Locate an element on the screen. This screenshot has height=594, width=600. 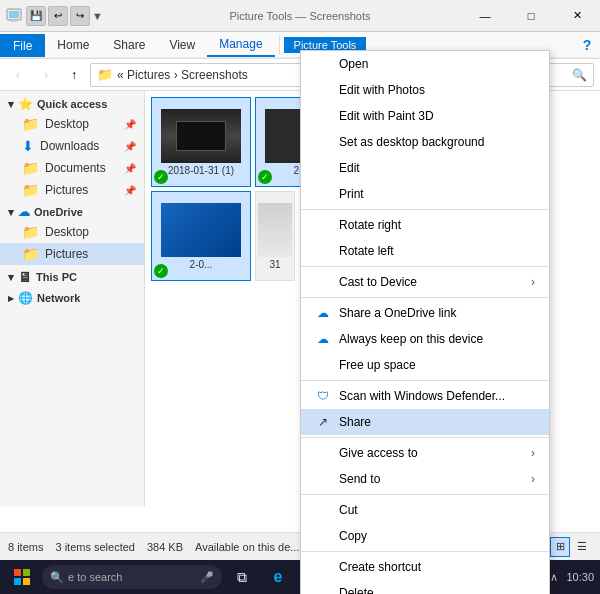
forward-icon: › is located at coordinates (46, 75).